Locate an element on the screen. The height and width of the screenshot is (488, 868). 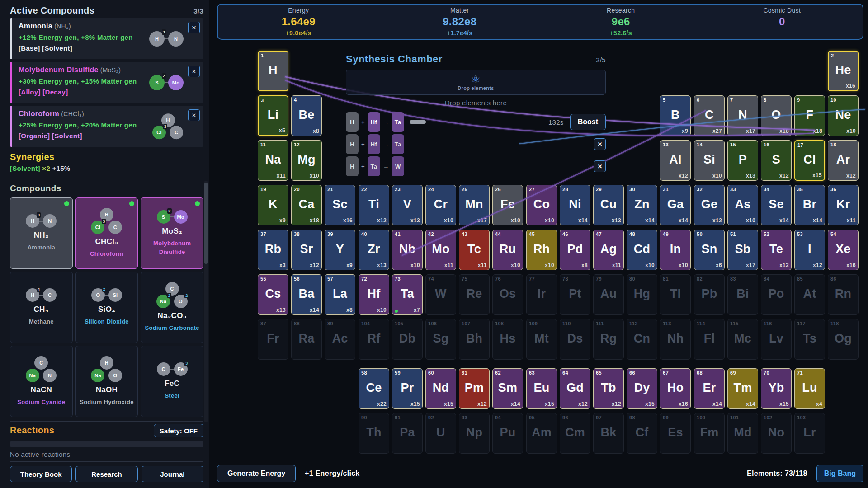
compound-card-NaOH: HNaONaOHSodium Hydroxide is located at coordinates (107, 381).